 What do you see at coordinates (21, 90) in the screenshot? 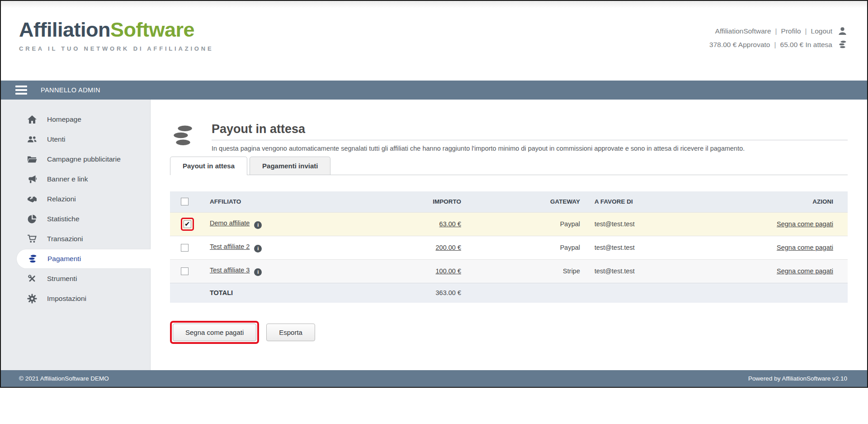
I see `hamburger-menu-icon` at bounding box center [21, 90].